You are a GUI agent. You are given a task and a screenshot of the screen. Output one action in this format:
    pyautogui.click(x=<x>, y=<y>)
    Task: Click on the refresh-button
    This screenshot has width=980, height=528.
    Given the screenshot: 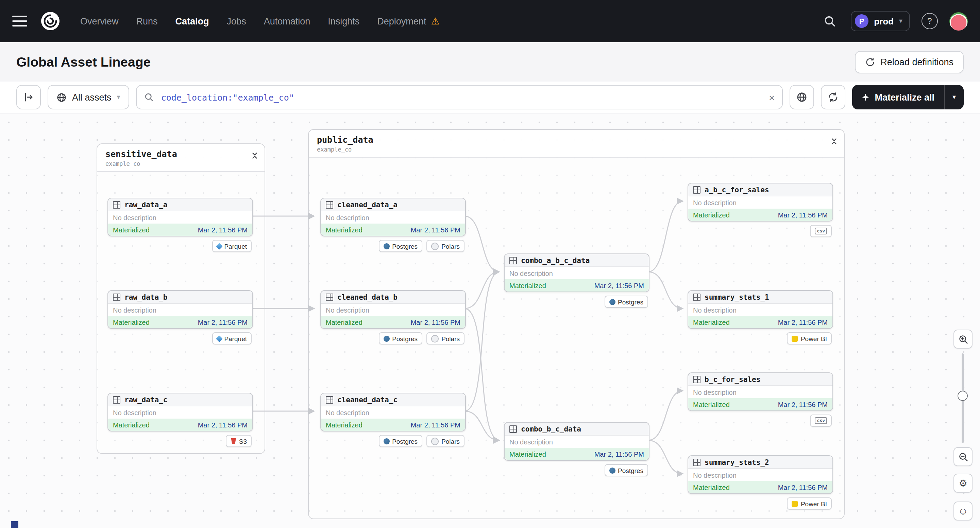 What is the action you would take?
    pyautogui.click(x=833, y=97)
    